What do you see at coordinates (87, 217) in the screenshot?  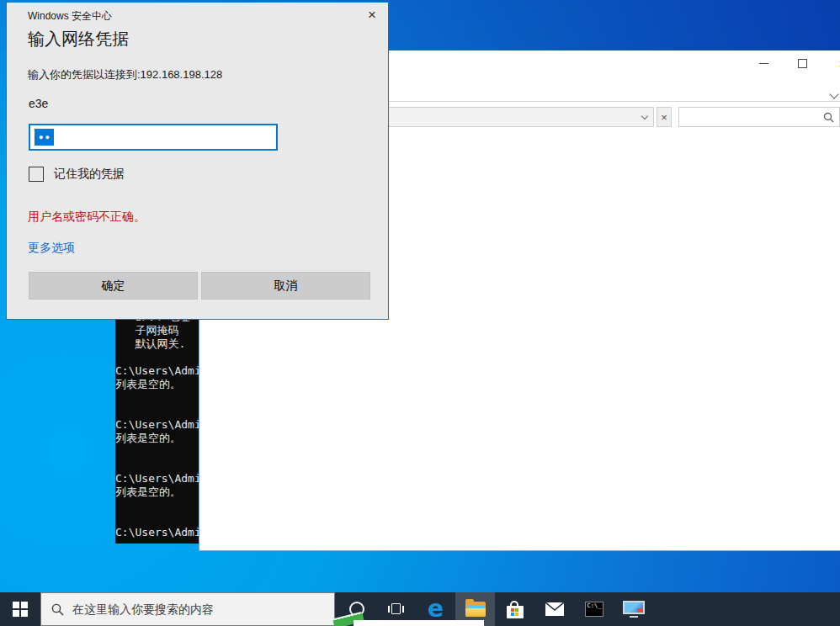 I see `error-message: 用户名或密码不正确。` at bounding box center [87, 217].